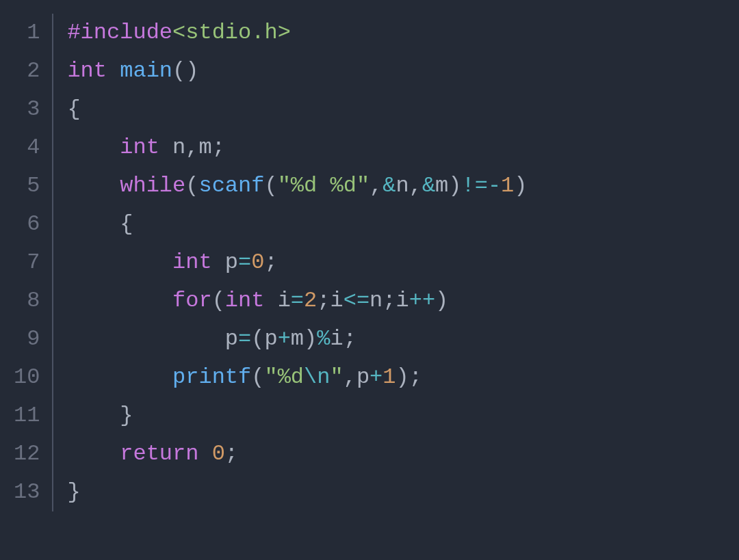 The height and width of the screenshot is (560, 739). I want to click on code-token: "%d, so click(284, 377).